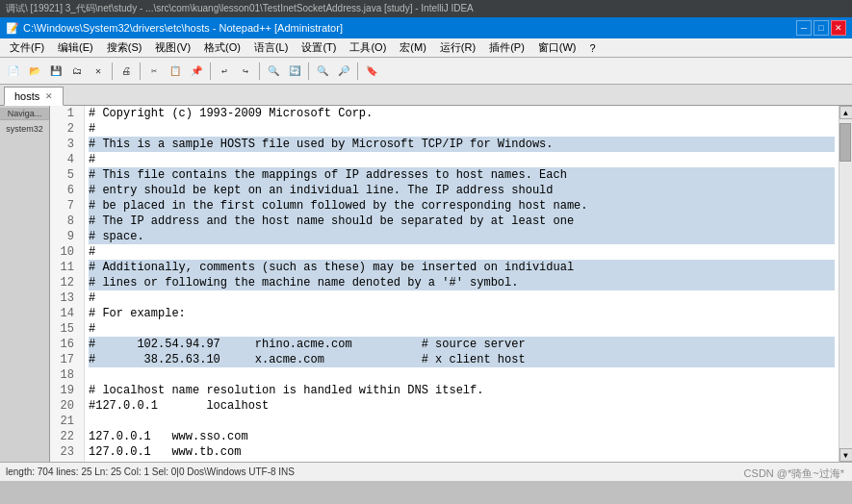 The width and height of the screenshot is (852, 504). I want to click on menu-view: 视图(V), so click(173, 48).